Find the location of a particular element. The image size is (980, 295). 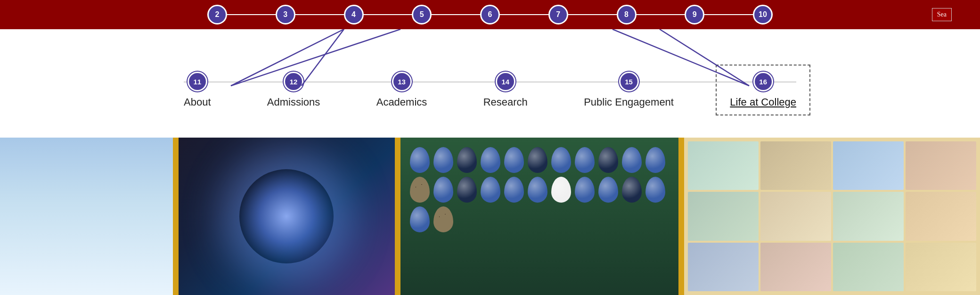

nav-label-academics: Academics is located at coordinates (402, 102).